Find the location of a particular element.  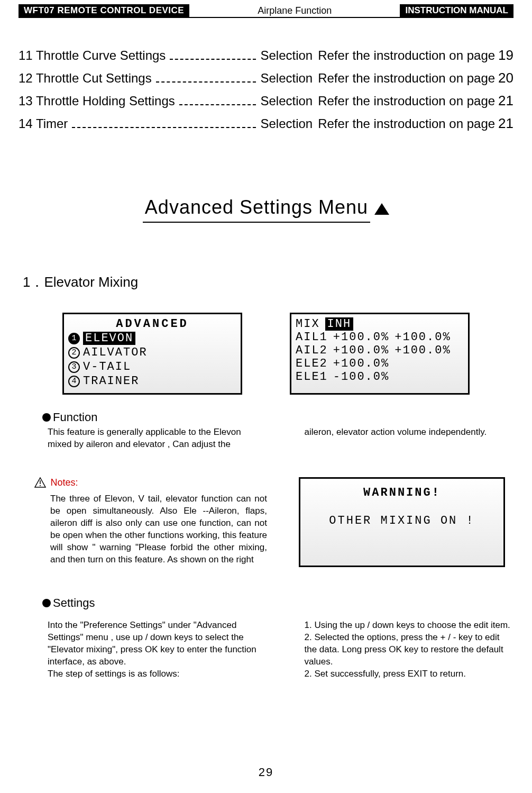

toc-row: 11 Throttle Curve Settings Selection Ref… is located at coordinates (266, 55).